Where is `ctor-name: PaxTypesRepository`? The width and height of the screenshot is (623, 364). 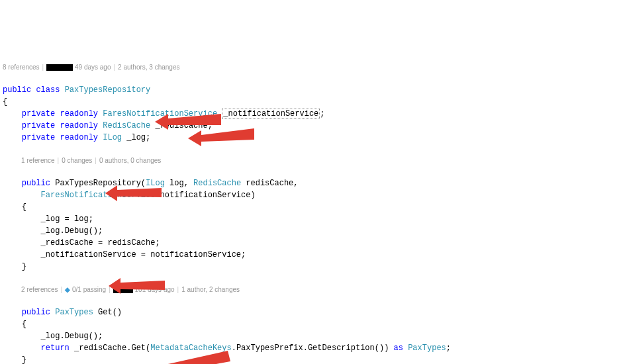
ctor-name: PaxTypesRepository is located at coordinates (98, 183).